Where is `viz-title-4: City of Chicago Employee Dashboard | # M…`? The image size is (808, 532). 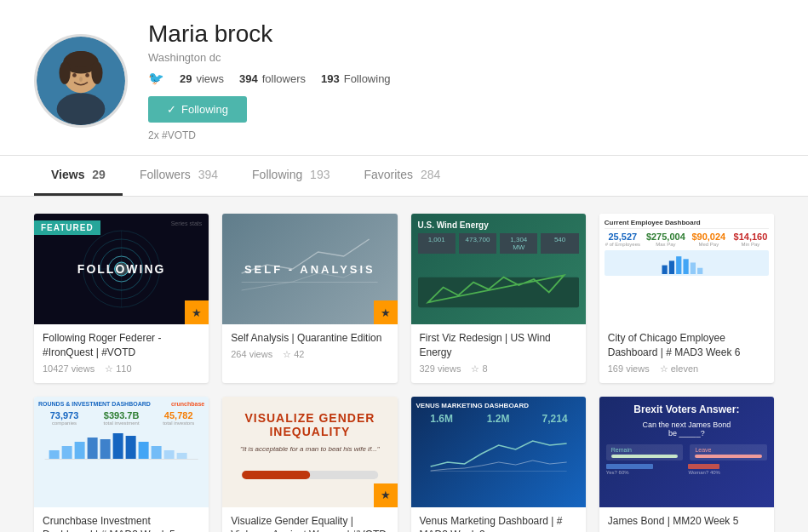 viz-title-4: City of Chicago Employee Dashboard | # M… is located at coordinates (686, 346).